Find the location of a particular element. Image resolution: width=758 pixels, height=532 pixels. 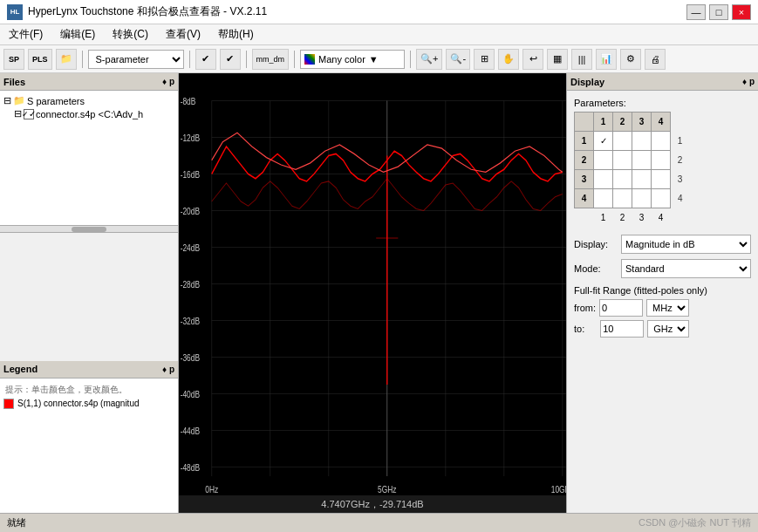

status-text: 就绪 is located at coordinates (17, 523).